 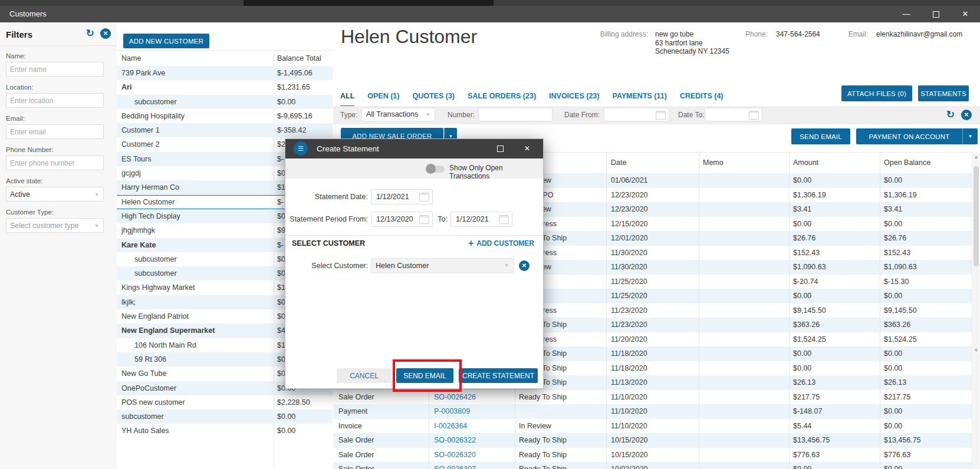 What do you see at coordinates (166, 41) in the screenshot?
I see `add-new-customer-button: ADD NEW CUSTOMER` at bounding box center [166, 41].